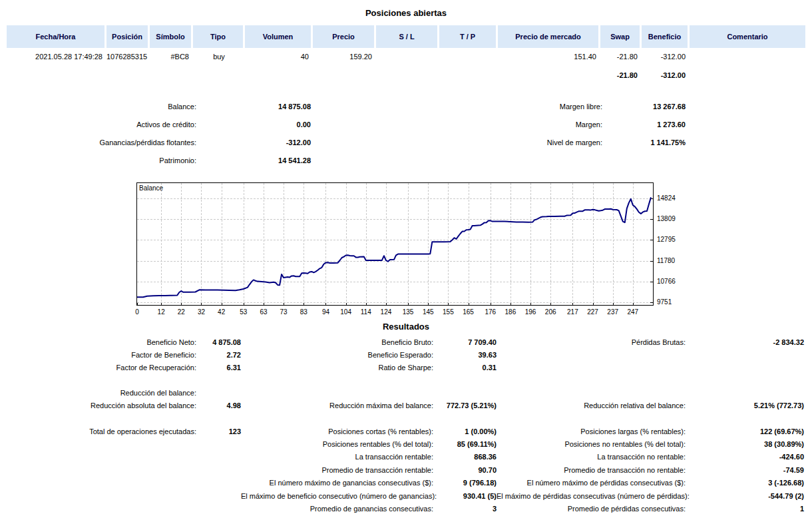 This screenshot has height=528, width=812. Describe the element at coordinates (366, 312) in the screenshot. I see `x-tick-label: 114` at that location.